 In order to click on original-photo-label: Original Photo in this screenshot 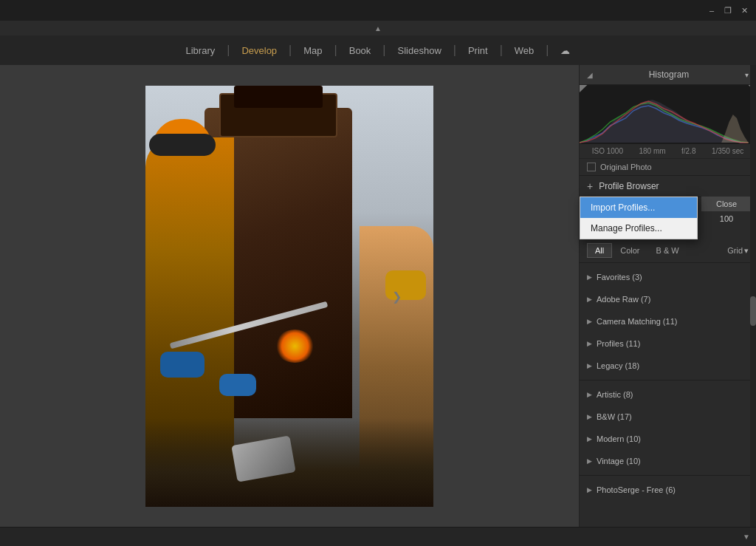, I will do `click(626, 167)`.